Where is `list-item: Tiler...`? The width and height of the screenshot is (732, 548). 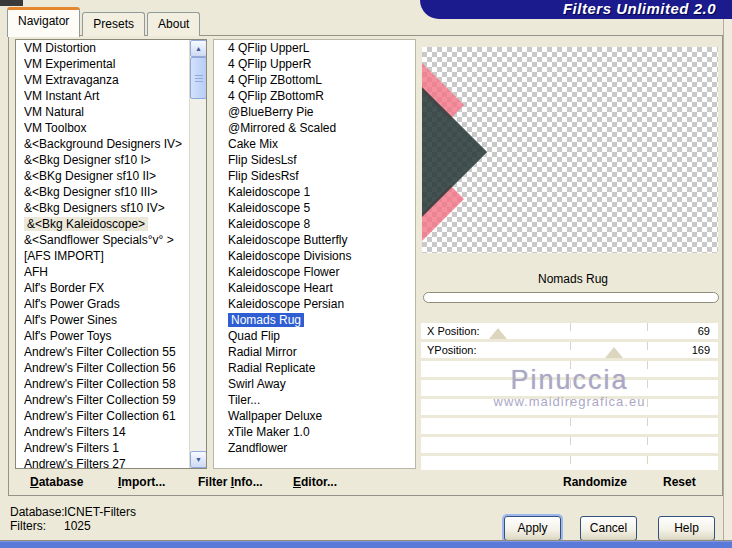 list-item: Tiler... is located at coordinates (314, 400).